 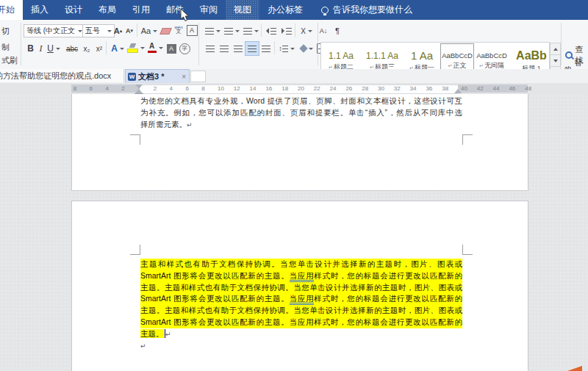 What do you see at coordinates (210, 48) in the screenshot?
I see `align-left-button` at bounding box center [210, 48].